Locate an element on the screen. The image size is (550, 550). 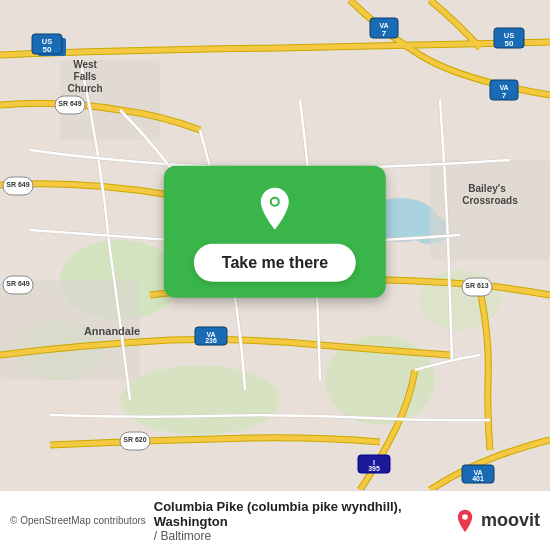
location-icon-wrapper is located at coordinates (275, 210).